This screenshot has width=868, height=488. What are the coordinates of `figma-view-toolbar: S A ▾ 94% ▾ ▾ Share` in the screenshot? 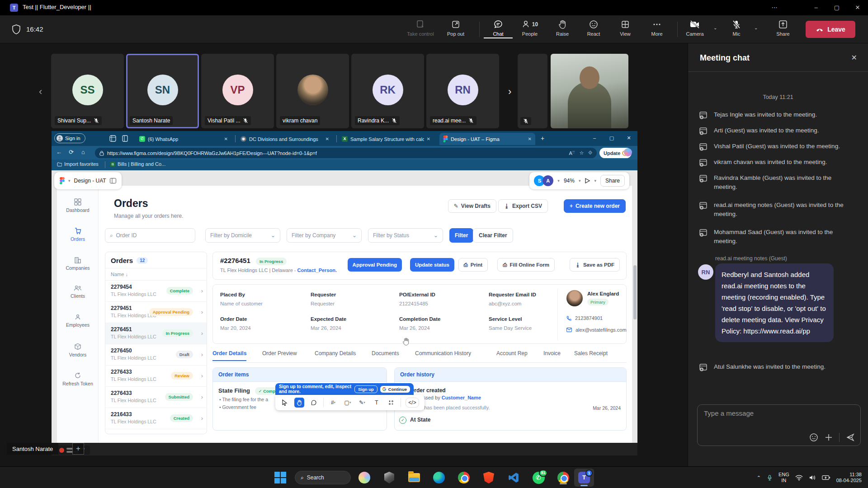 It's located at (580, 181).